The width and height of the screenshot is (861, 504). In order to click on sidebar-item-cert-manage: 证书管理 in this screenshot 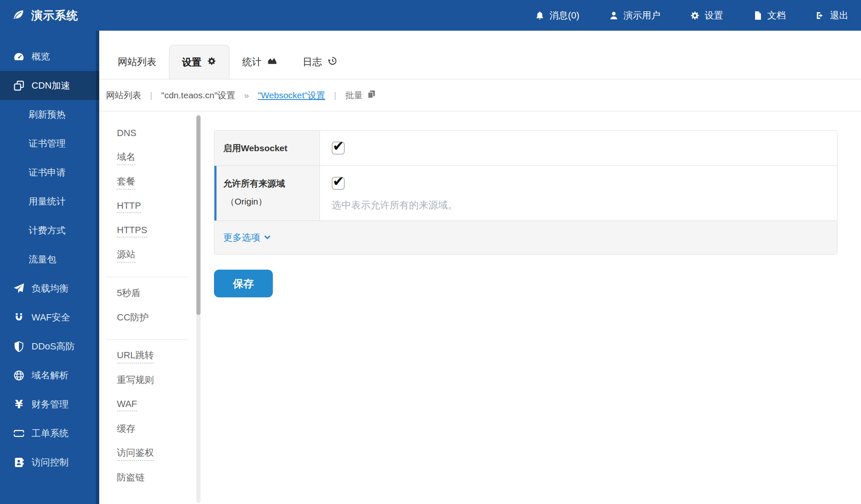, I will do `click(50, 144)`.